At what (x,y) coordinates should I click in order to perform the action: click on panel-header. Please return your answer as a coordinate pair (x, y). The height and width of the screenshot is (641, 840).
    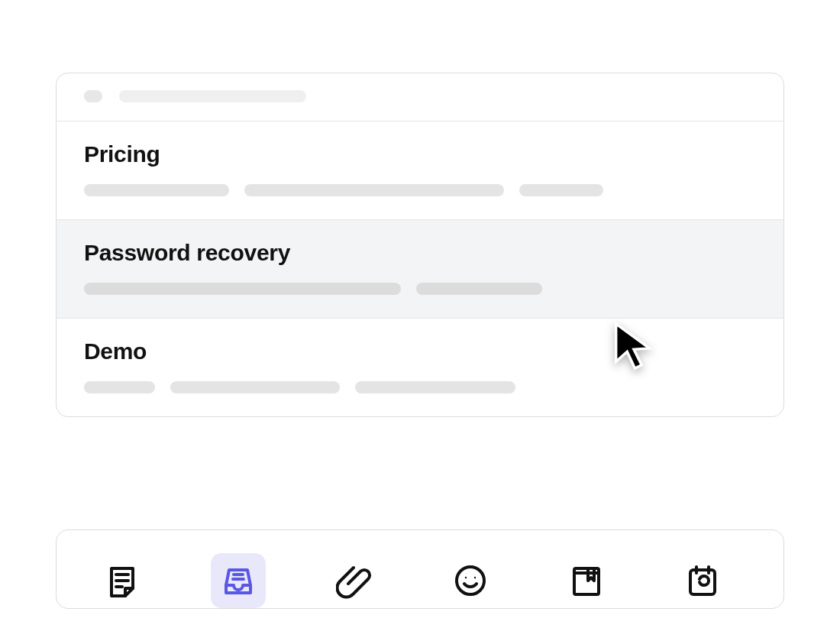
    Looking at the image, I should click on (420, 98).